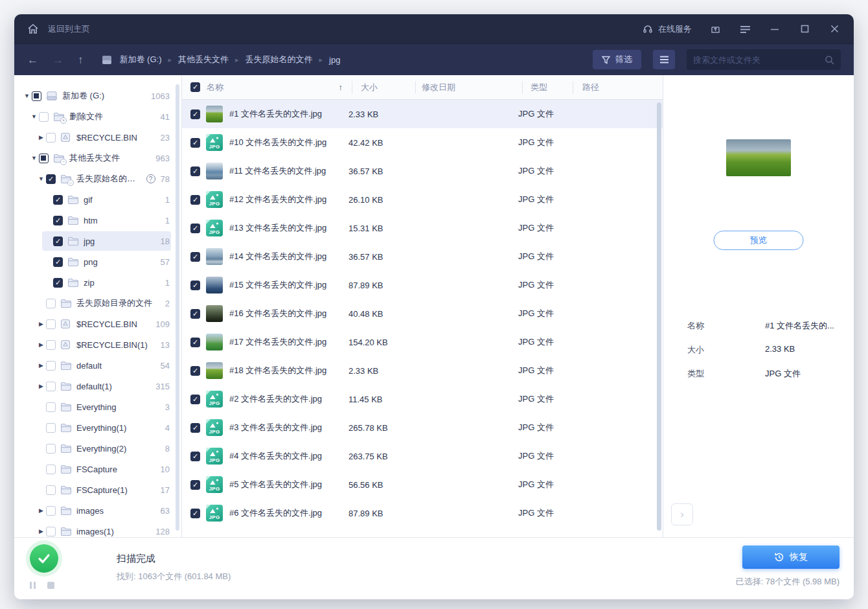 The image size is (868, 609). I want to click on breadcrumb-segment-0: 新加卷 (G:), so click(141, 60).